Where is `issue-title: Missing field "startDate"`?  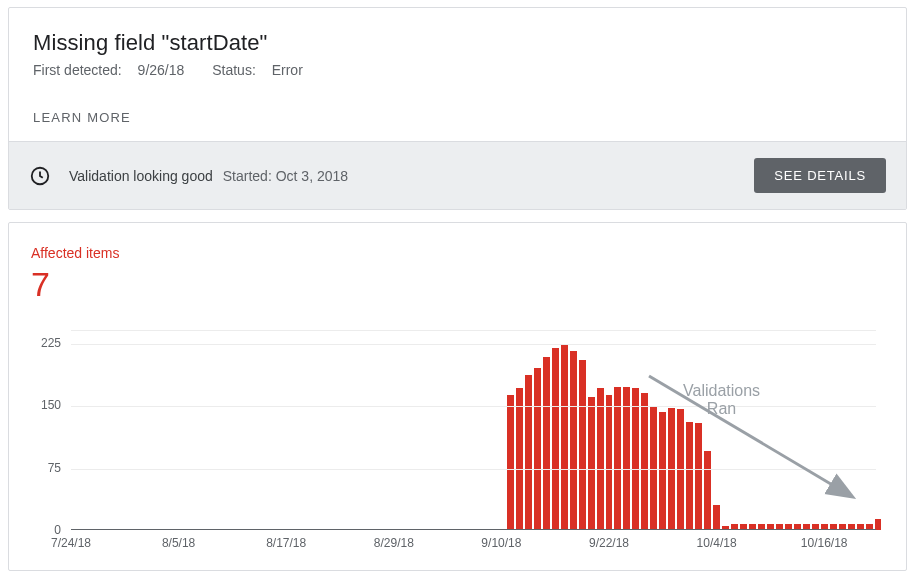 issue-title: Missing field "startDate" is located at coordinates (458, 43).